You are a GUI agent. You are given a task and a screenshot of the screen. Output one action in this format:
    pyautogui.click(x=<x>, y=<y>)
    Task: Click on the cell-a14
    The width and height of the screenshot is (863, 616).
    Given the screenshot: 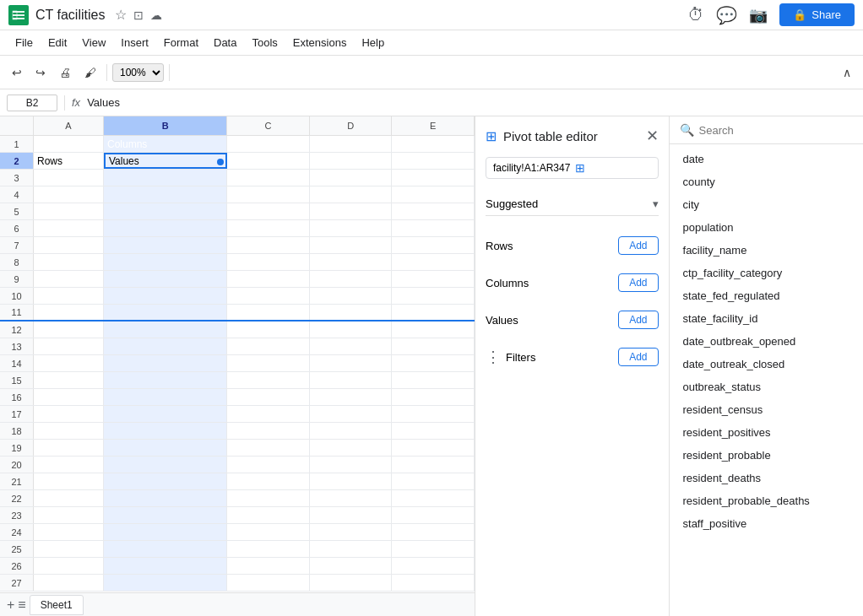 What is the action you would take?
    pyautogui.click(x=69, y=363)
    